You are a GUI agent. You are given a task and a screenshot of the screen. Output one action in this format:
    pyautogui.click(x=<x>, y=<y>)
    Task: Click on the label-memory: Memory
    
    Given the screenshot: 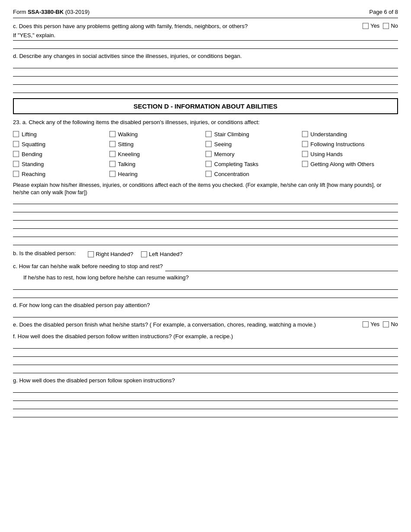 What is the action you would take?
    pyautogui.click(x=224, y=154)
    